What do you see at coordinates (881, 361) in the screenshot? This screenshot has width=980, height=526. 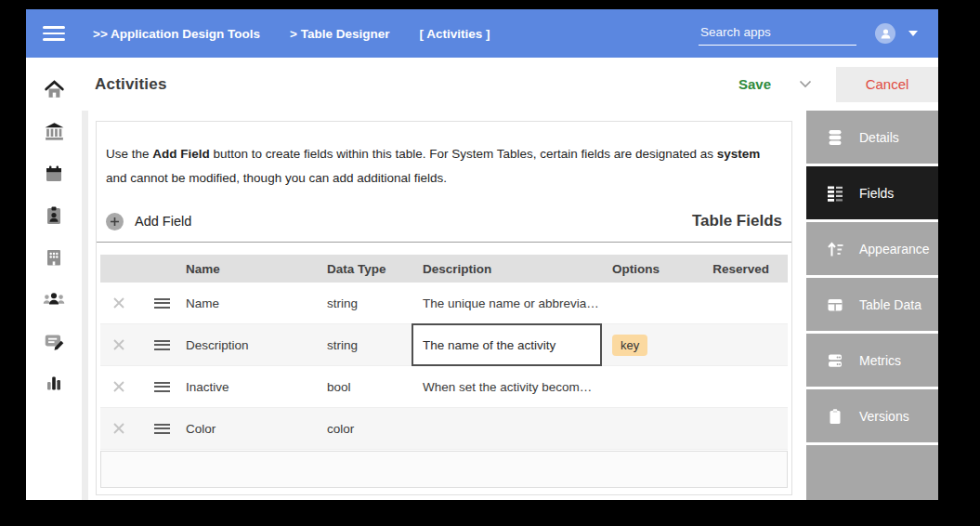 I see `tab-label: Metrics` at bounding box center [881, 361].